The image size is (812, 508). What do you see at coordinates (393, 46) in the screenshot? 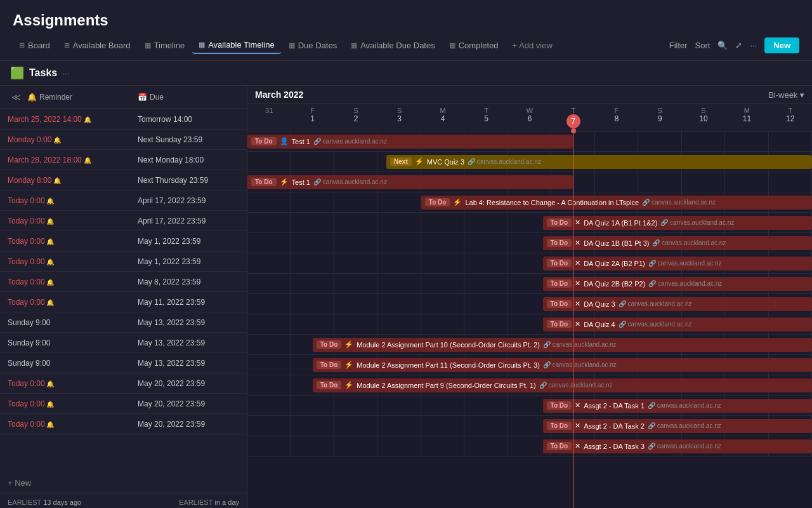
I see `tab-available-due-dates: ▦ Available Due Dates` at bounding box center [393, 46].